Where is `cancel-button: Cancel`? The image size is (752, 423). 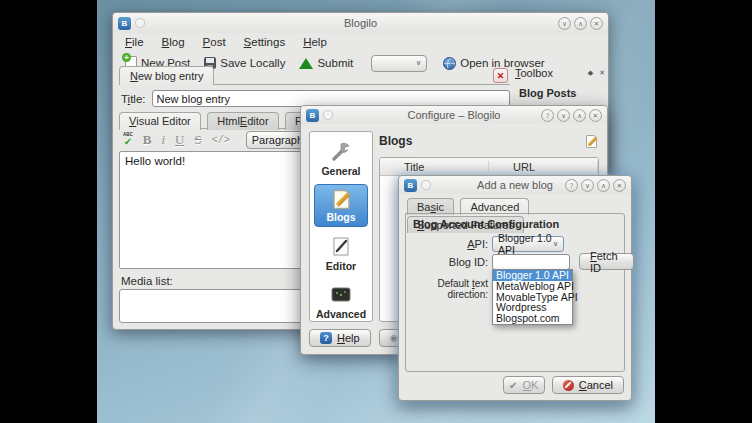
cancel-button: Cancel is located at coordinates (588, 385).